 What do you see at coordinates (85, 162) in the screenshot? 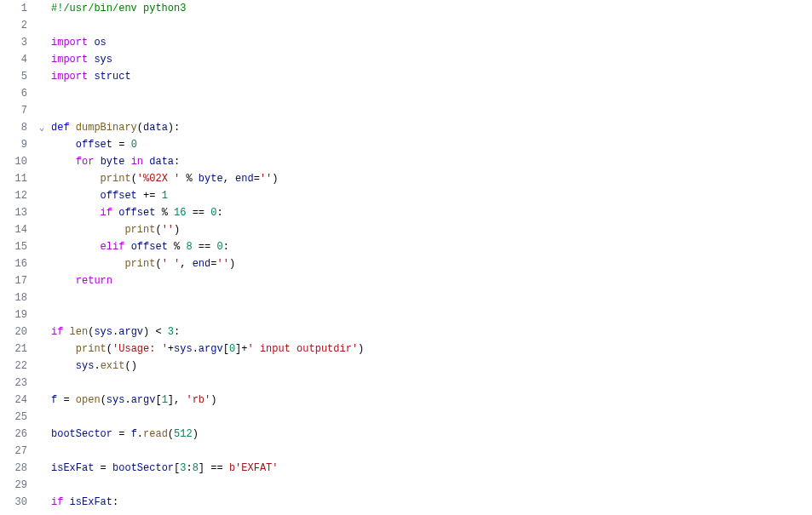
I see `token-kw-ctrl: for` at bounding box center [85, 162].